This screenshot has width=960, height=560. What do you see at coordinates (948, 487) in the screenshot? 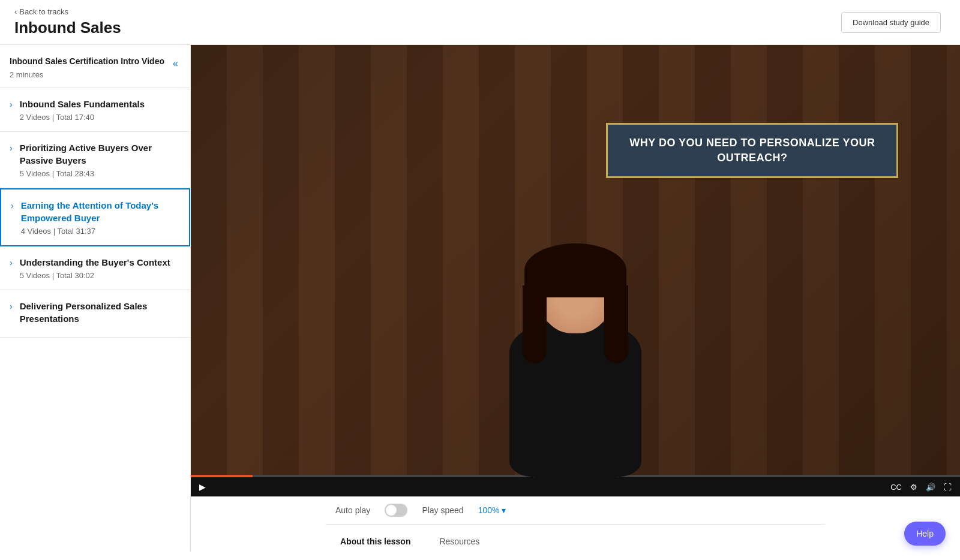
I see `fullscreen-button: ⛶` at bounding box center [948, 487].